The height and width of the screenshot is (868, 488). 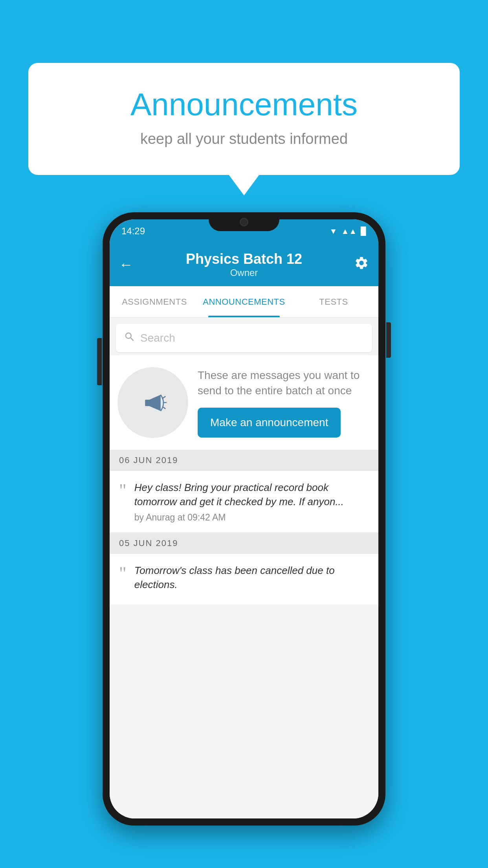 What do you see at coordinates (158, 338) in the screenshot?
I see `search-placeholder: Search` at bounding box center [158, 338].